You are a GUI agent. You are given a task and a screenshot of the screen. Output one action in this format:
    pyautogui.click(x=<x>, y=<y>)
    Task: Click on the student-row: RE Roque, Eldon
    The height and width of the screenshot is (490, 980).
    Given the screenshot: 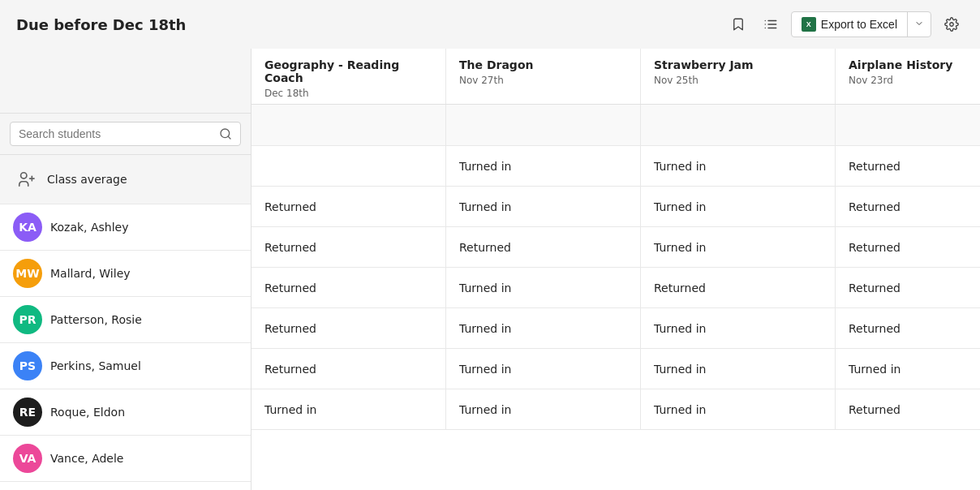 What is the action you would take?
    pyautogui.click(x=125, y=412)
    